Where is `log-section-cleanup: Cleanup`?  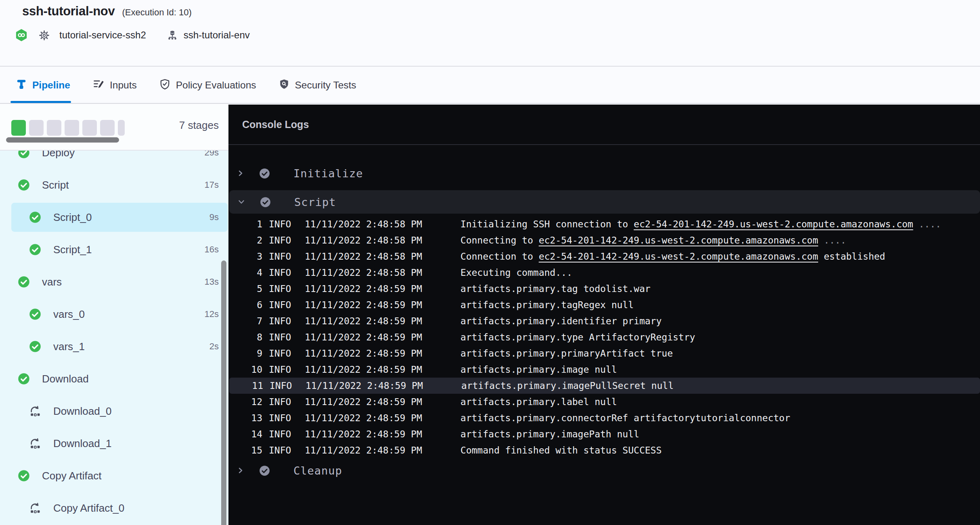
log-section-cleanup: Cleanup is located at coordinates (604, 470).